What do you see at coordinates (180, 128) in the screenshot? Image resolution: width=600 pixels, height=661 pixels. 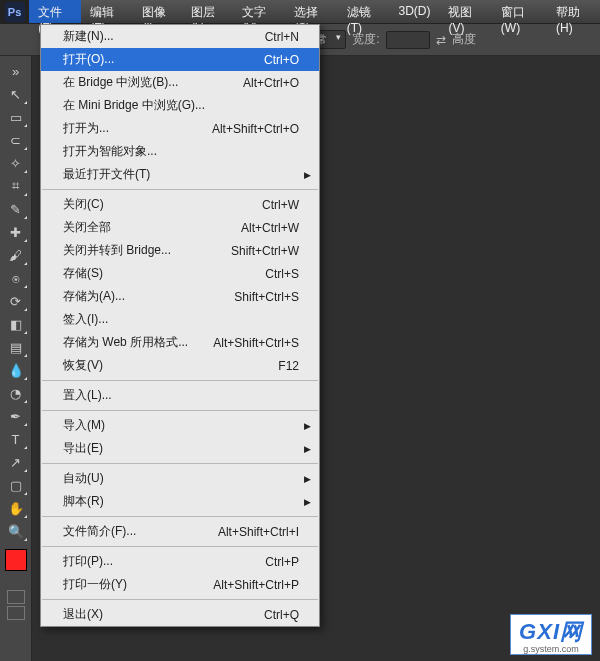 I see `menuitem-打开为...: 打开为...Alt+Shift+Ctrl+O` at bounding box center [180, 128].